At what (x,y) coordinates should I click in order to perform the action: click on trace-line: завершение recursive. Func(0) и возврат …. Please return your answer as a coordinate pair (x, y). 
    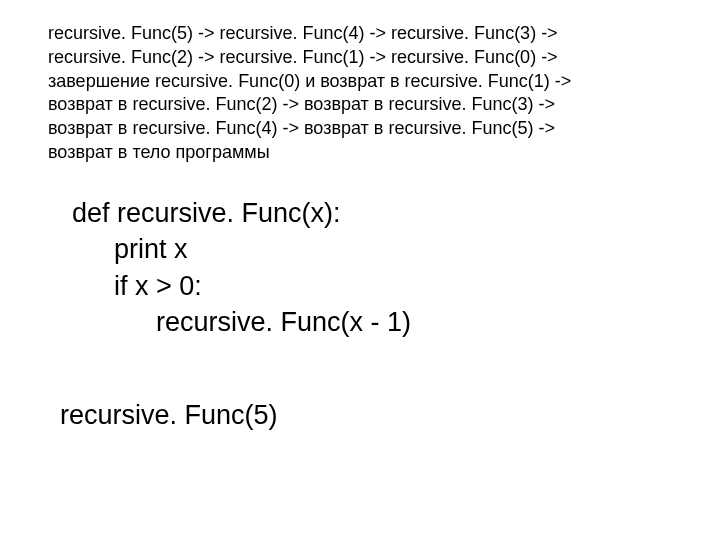
    Looking at the image, I should click on (348, 82).